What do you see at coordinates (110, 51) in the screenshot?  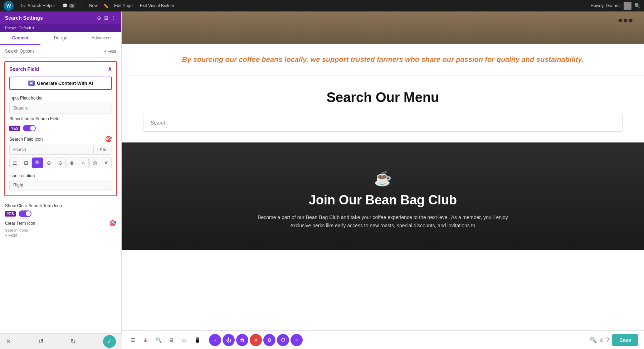 I see `filter-label: + Filter` at bounding box center [110, 51].